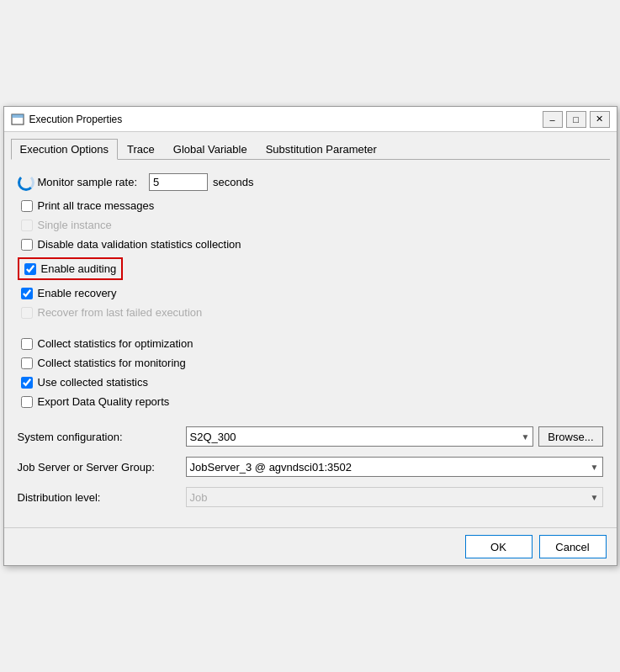 The image size is (620, 672). I want to click on monitor-label: Monitor sample rate:, so click(87, 182).